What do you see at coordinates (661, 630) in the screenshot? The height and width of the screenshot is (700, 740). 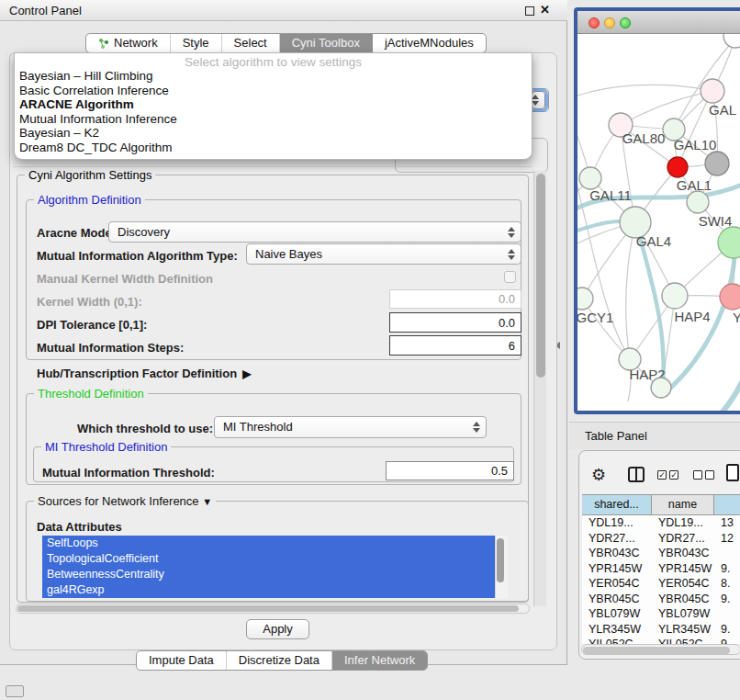 I see `table-row: YLR345WYLR345W9.` at bounding box center [661, 630].